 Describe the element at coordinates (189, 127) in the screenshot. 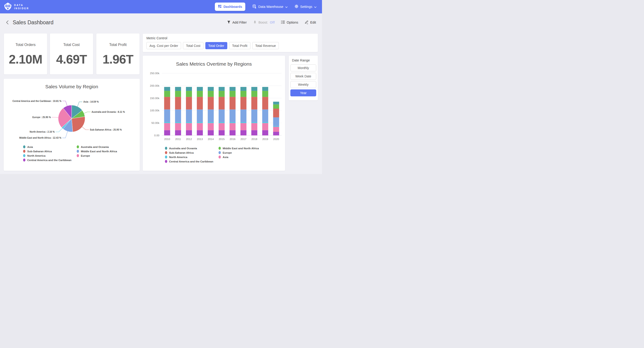

I see `bar-segment-2012-asia` at that location.